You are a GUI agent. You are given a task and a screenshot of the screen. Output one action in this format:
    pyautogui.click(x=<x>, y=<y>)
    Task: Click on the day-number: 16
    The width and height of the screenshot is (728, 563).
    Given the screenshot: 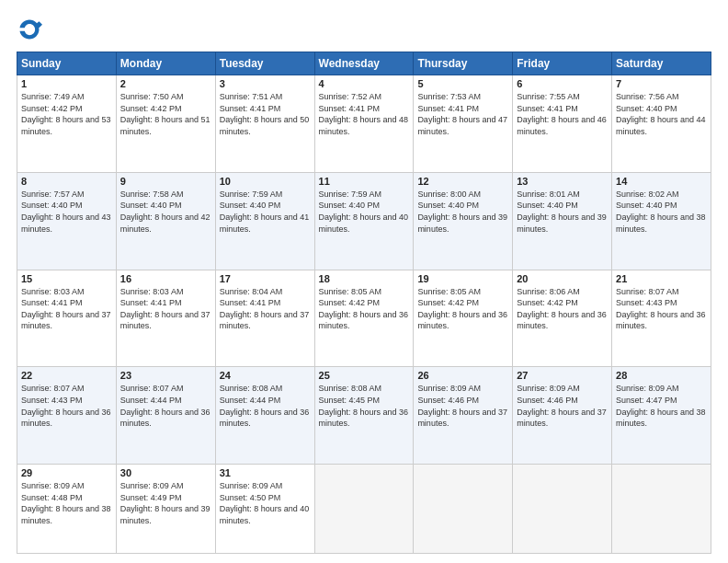 What is the action you would take?
    pyautogui.click(x=165, y=279)
    